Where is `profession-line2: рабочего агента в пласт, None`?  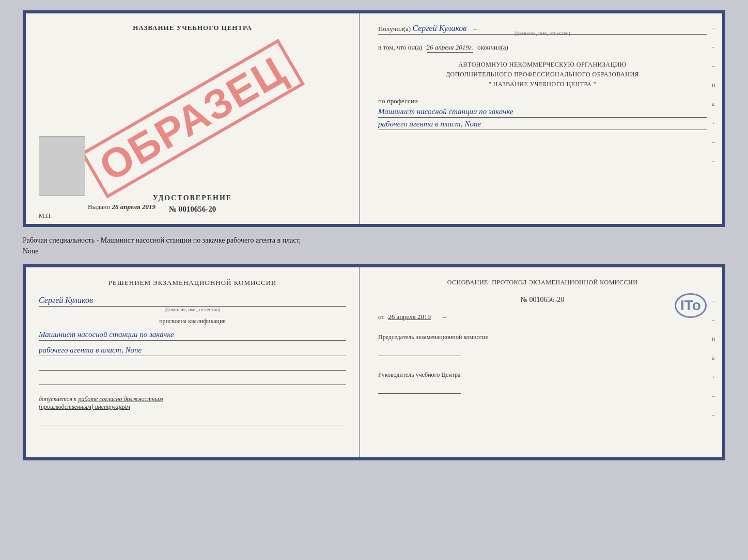 profession-line2: рабочего агента в пласт, None is located at coordinates (542, 125).